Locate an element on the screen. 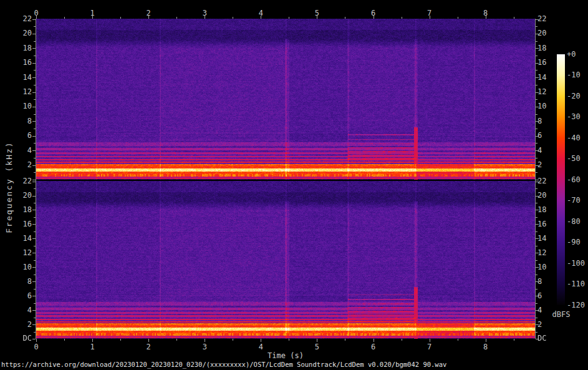 This screenshot has height=370, width=588. time-tick-label-bottom: 6 is located at coordinates (374, 347).